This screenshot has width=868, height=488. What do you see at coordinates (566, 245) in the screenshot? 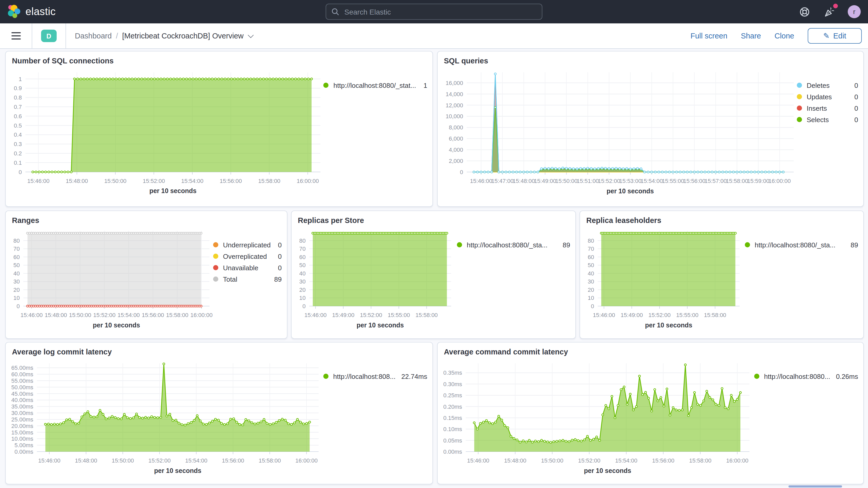
I see `legend-value: 89` at bounding box center [566, 245].